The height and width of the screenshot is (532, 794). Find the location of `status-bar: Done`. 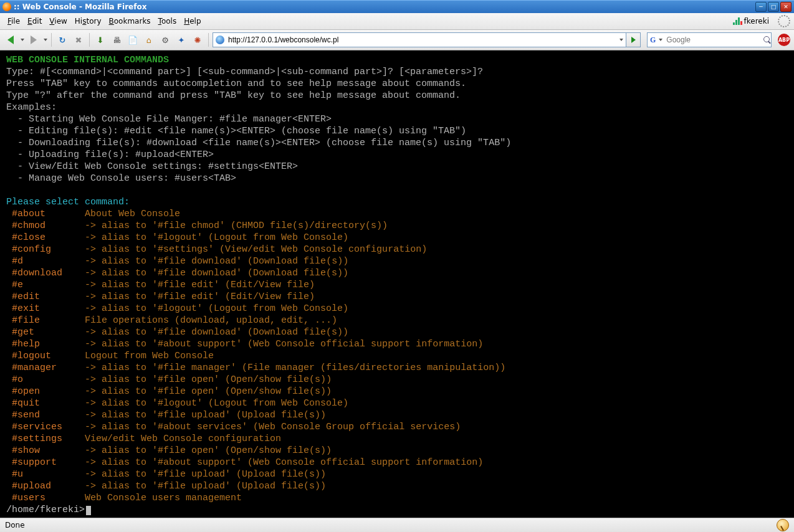

status-bar: Done is located at coordinates (397, 525).